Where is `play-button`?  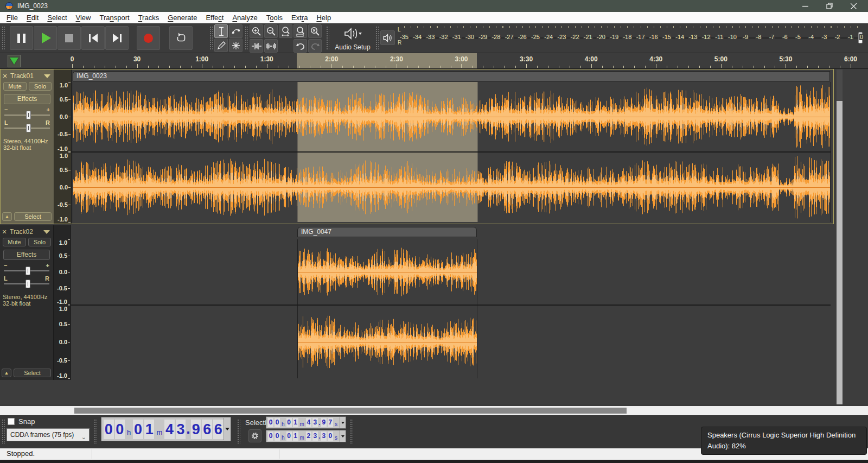
play-button is located at coordinates (46, 38).